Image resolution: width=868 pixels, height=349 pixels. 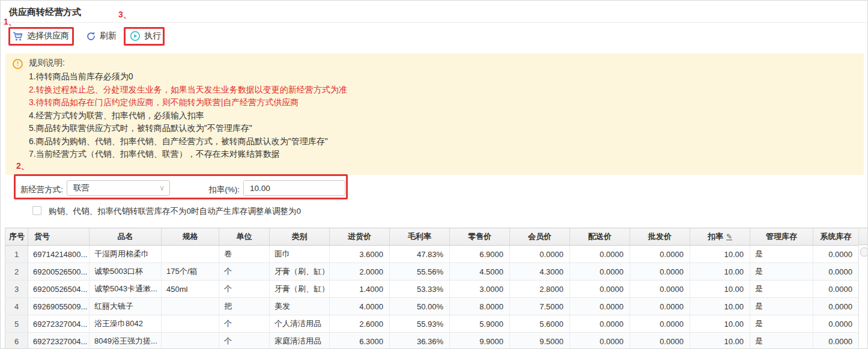 What do you see at coordinates (59, 255) in the screenshot?
I see `table-cell: 69714214800...` at bounding box center [59, 255].